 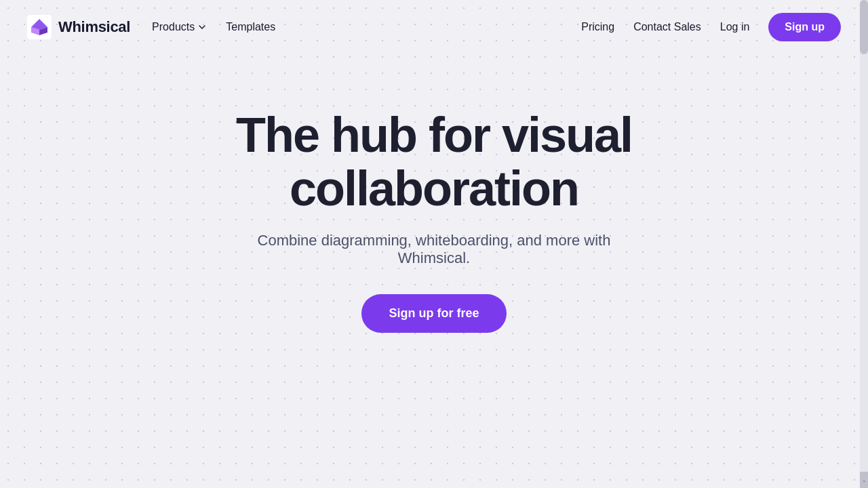 I want to click on logo-icon, so click(x=39, y=27).